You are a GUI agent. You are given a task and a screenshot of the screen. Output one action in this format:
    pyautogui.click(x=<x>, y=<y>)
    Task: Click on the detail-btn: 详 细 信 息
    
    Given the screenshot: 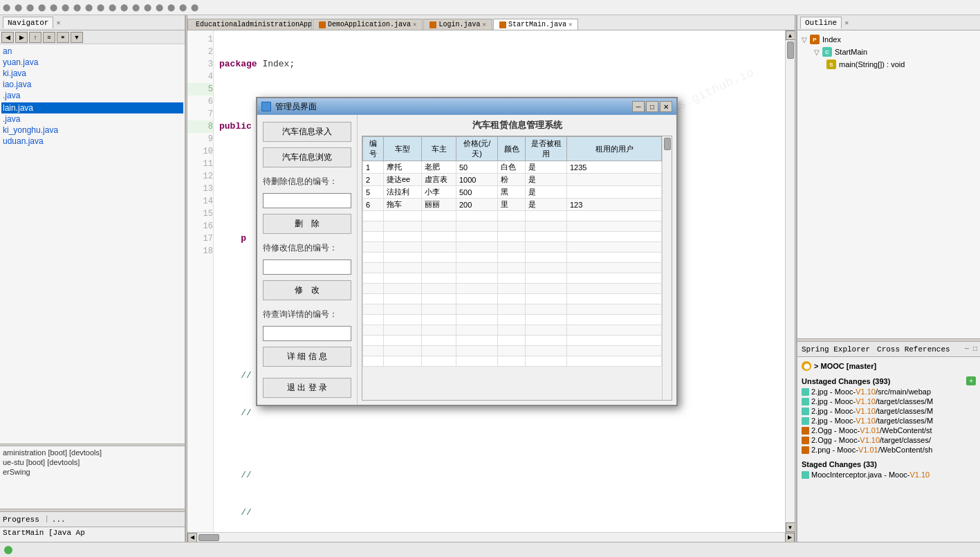 What is the action you would take?
    pyautogui.click(x=307, y=357)
    